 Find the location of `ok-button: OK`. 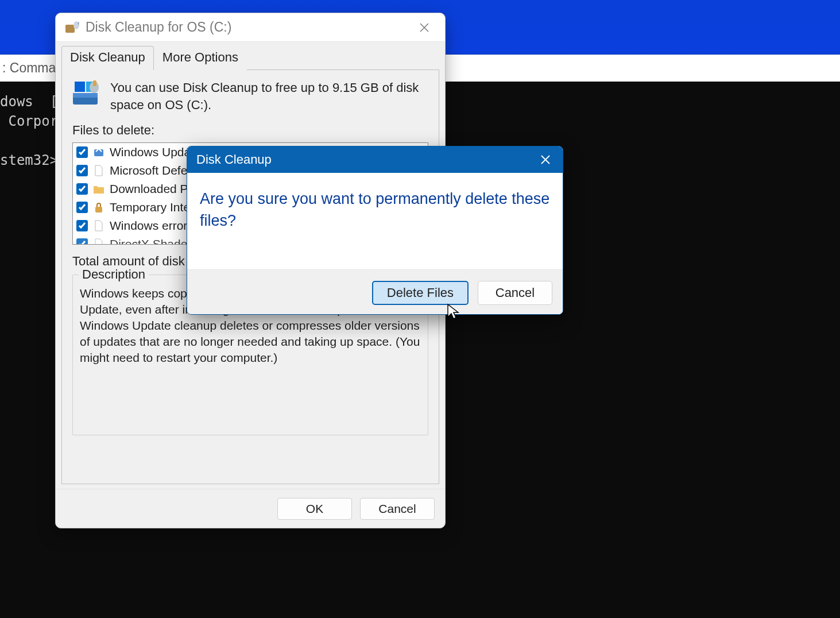

ok-button: OK is located at coordinates (315, 509).